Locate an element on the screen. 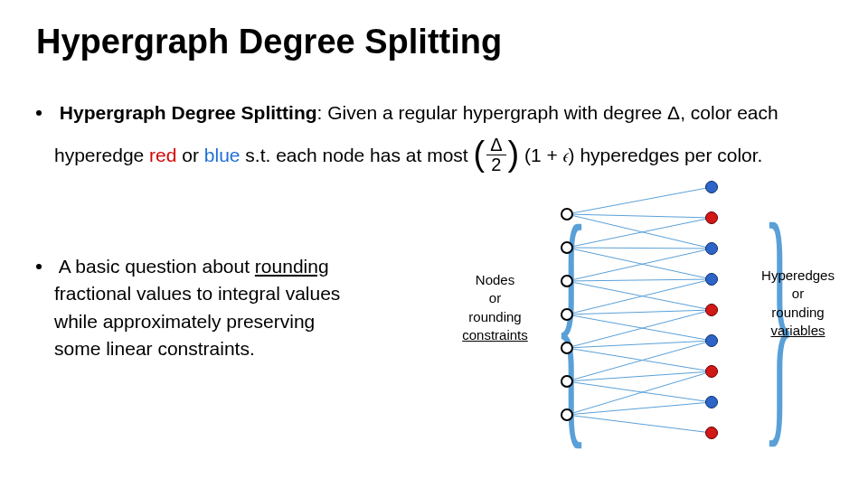  left-label-l4: constraints is located at coordinates (495, 334).